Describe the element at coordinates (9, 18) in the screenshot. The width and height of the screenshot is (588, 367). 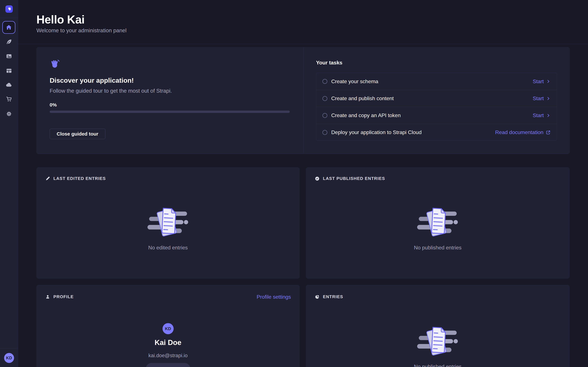
I see `sidebar-divider-top` at that location.